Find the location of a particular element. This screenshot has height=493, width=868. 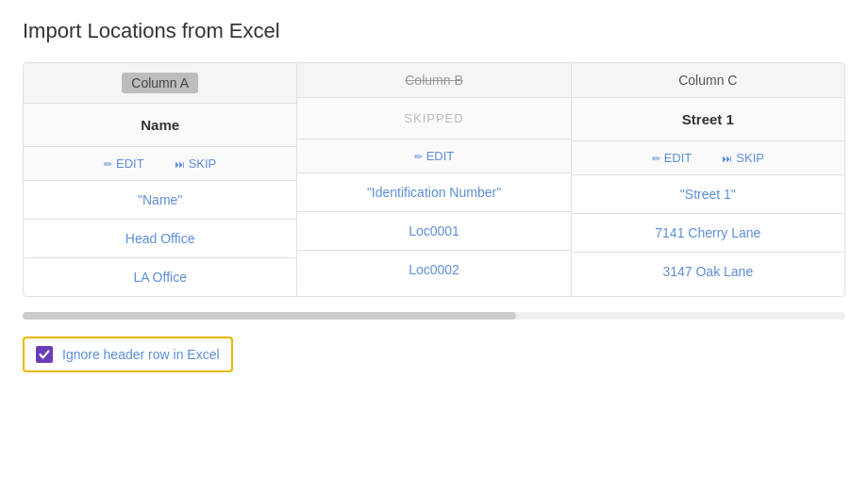

col-c-skip-button: SKIP is located at coordinates (743, 158).